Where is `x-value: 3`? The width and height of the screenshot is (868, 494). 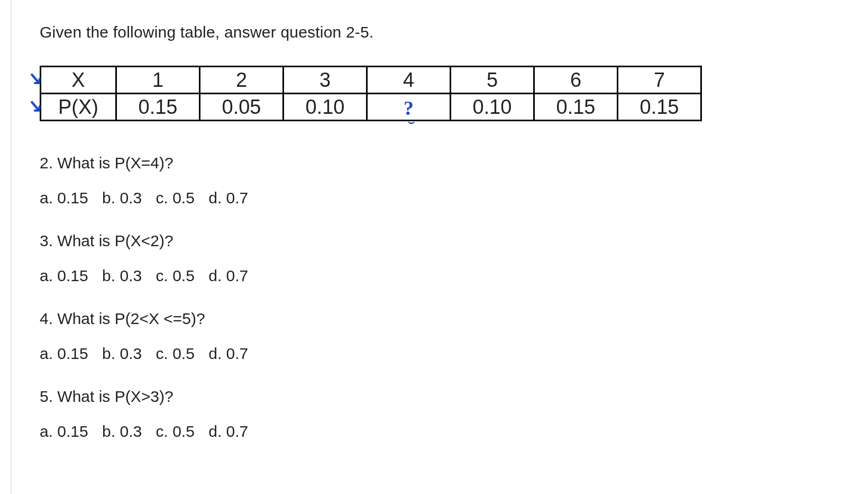
x-value: 3 is located at coordinates (325, 80).